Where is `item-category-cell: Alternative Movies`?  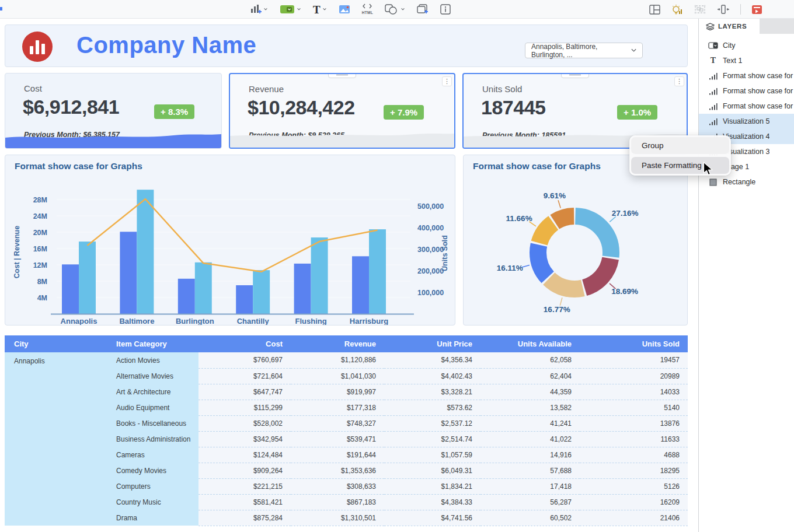 item-category-cell: Alternative Movies is located at coordinates (153, 376).